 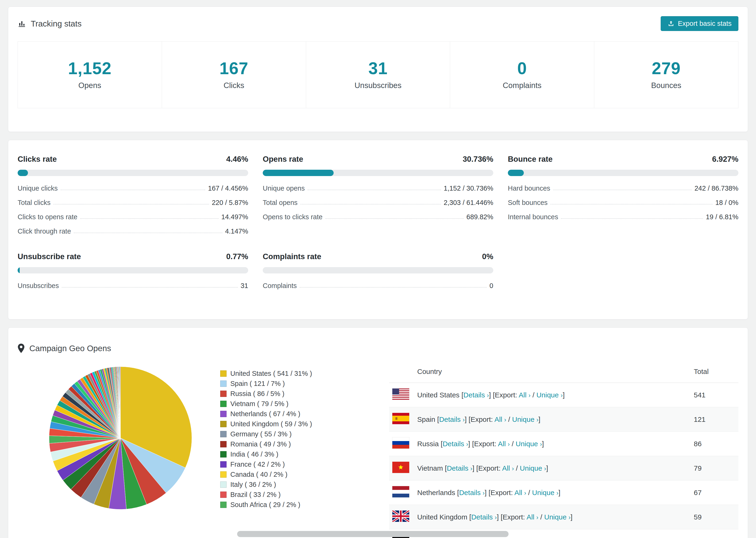 What do you see at coordinates (271, 374) in the screenshot?
I see `legend-label: United States ( 541 / 31% )` at bounding box center [271, 374].